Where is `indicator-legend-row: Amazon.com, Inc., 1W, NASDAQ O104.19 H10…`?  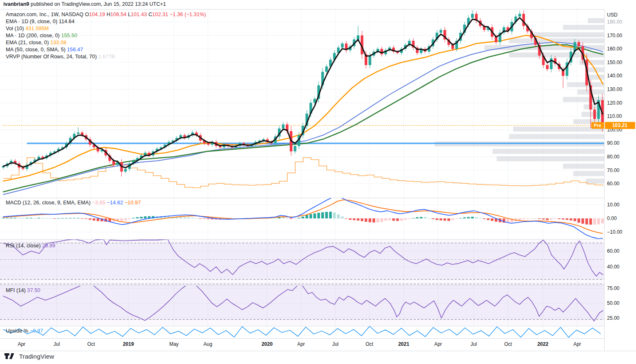
indicator-legend-row: Amazon.com, Inc., 1W, NASDAQ O104.19 H10… is located at coordinates (106, 15).